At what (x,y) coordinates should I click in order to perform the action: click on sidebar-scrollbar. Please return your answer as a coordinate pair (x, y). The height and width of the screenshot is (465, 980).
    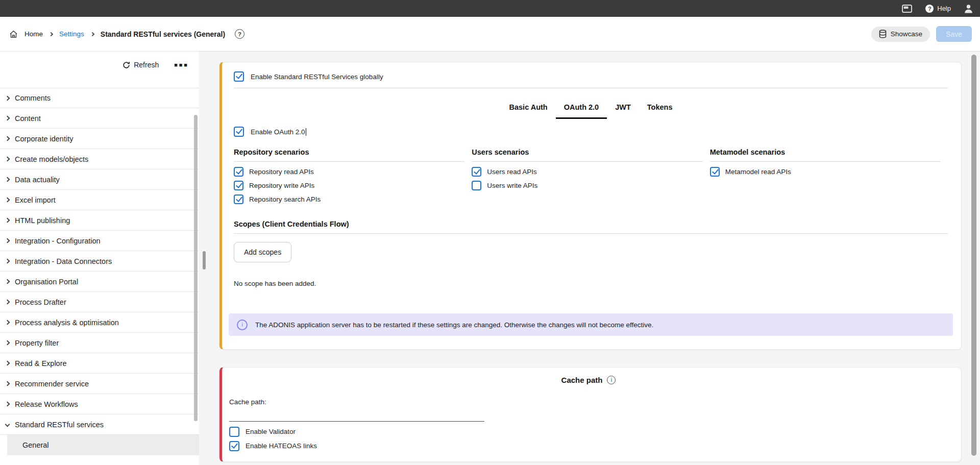
    Looking at the image, I should click on (196, 268).